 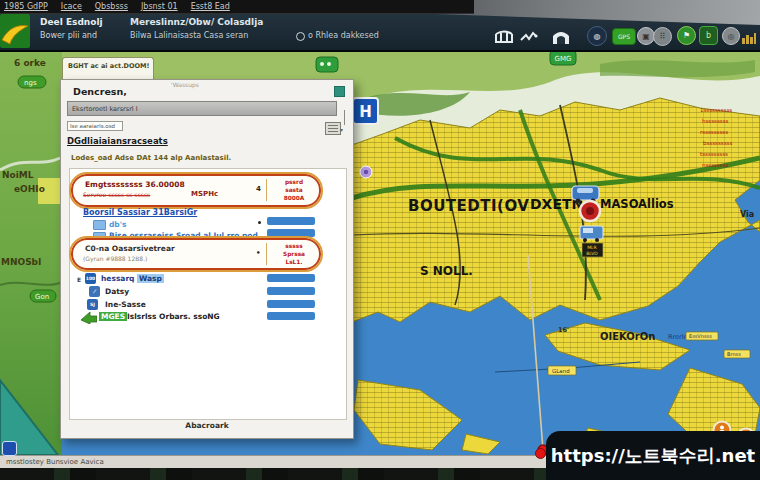 What do you see at coordinates (340, 92) in the screenshot?
I see `panel-corner-icon` at bounding box center [340, 92].